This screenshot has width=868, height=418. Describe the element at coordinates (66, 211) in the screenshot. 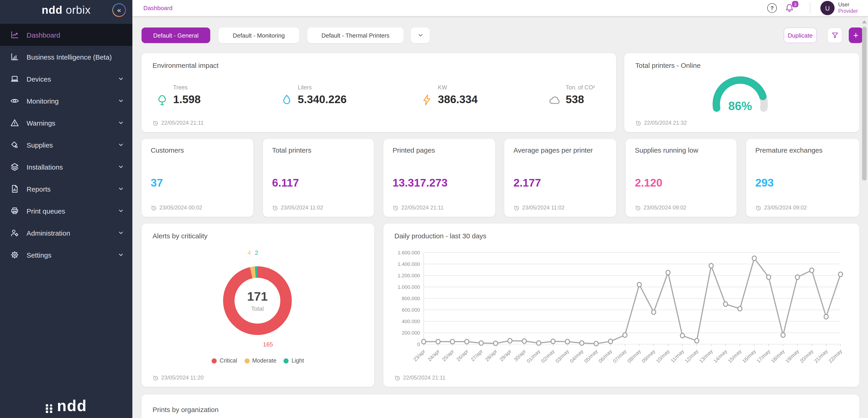

I see `sidebar-item-print-queues: Print queues` at that location.